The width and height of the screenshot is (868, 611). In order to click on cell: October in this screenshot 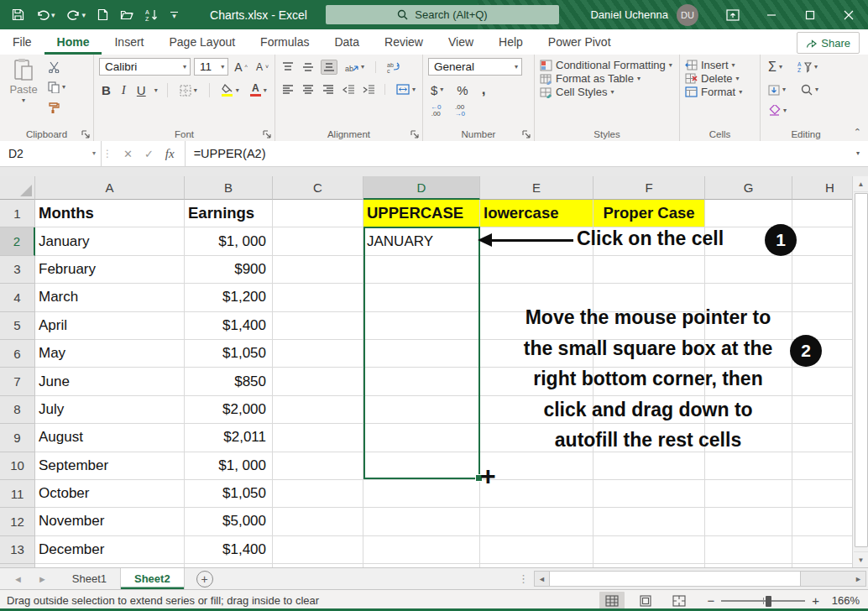, I will do `click(110, 494)`.